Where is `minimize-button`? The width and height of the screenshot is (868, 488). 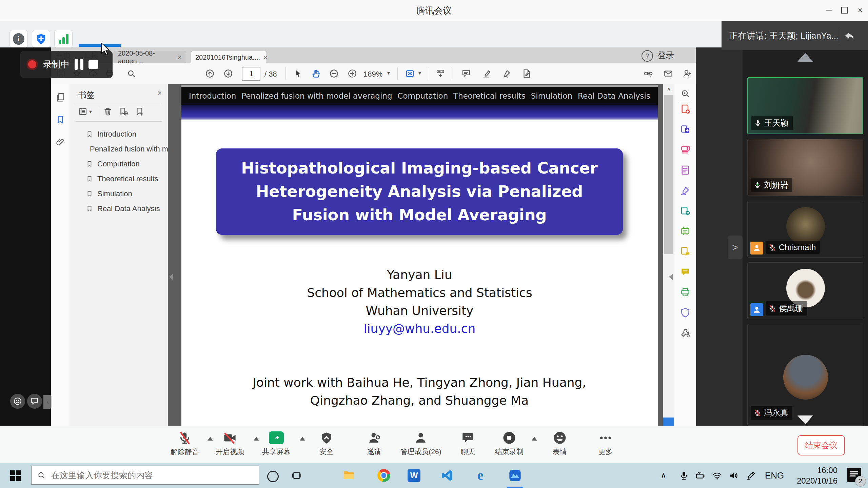
minimize-button is located at coordinates (829, 10).